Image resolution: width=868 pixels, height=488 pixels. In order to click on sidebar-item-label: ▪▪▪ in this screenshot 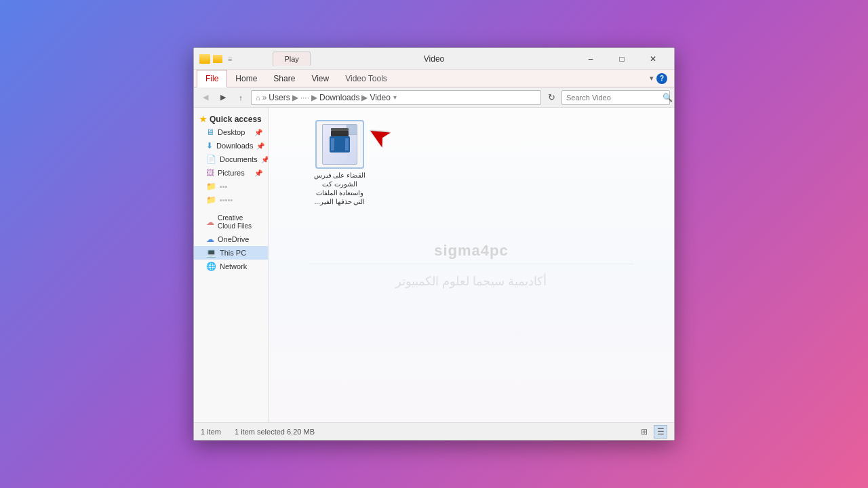, I will do `click(224, 186)`.